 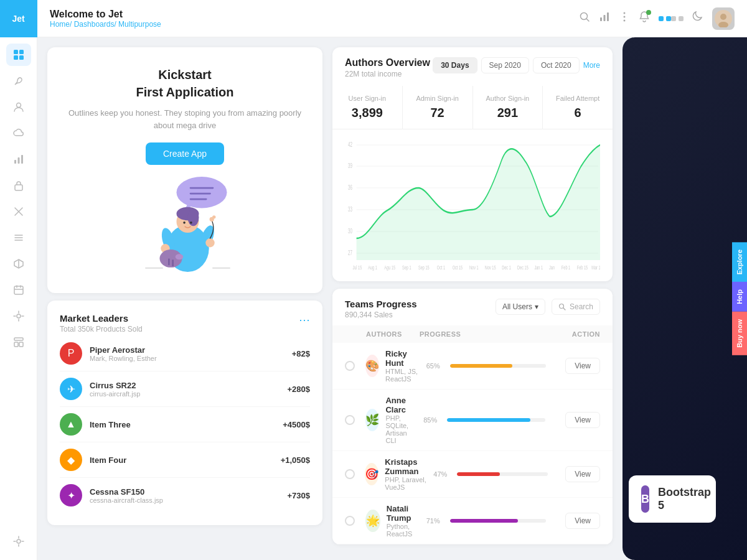 I want to click on search-icon, so click(x=585, y=19).